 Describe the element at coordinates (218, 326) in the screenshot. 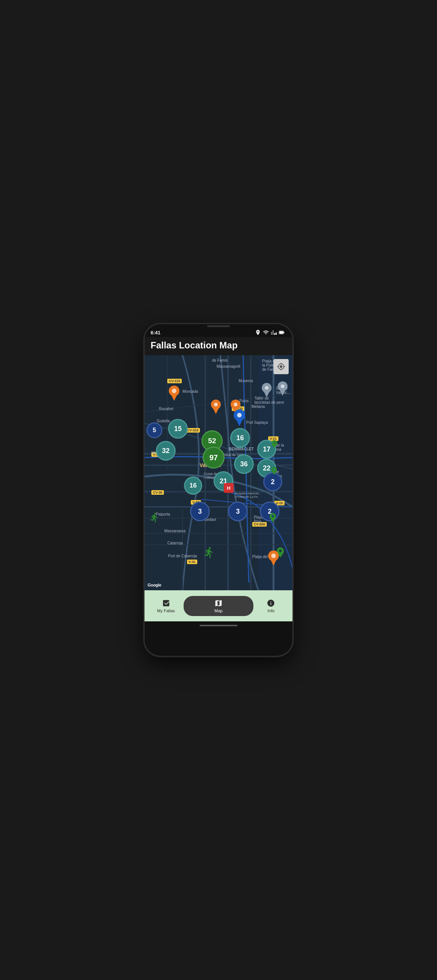

I see `phone-notch-pill` at that location.